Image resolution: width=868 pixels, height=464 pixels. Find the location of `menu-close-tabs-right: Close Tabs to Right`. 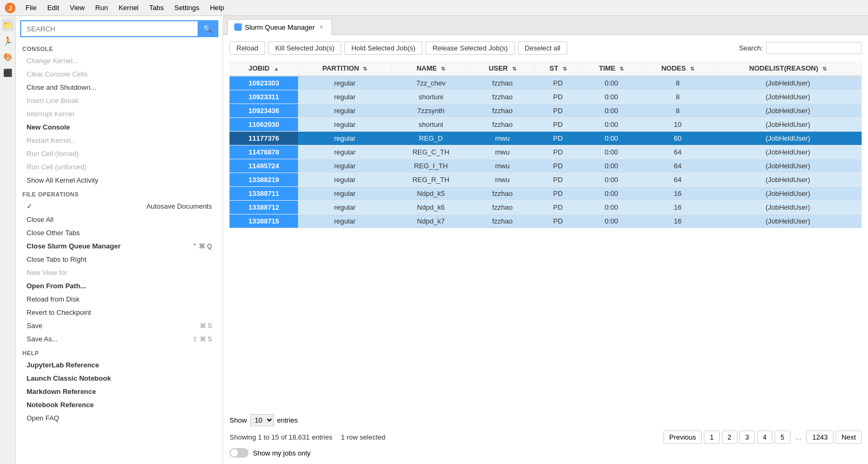

menu-close-tabs-right: Close Tabs to Right is located at coordinates (119, 259).